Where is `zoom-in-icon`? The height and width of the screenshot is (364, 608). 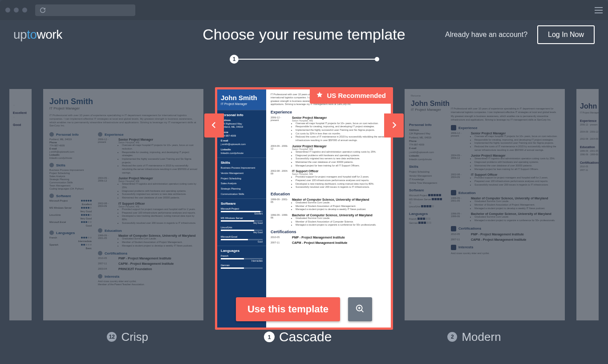 zoom-in-icon is located at coordinates (360, 310).